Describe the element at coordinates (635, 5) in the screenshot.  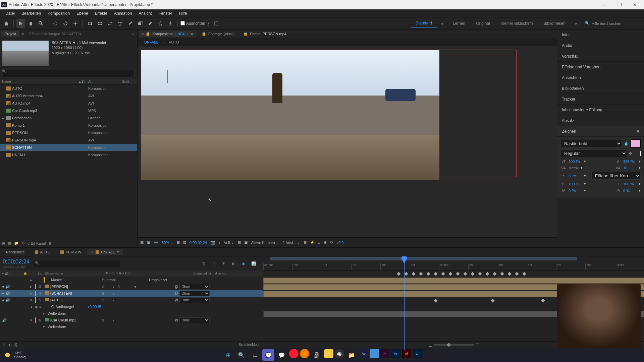
I see `close-button: ✕` at that location.